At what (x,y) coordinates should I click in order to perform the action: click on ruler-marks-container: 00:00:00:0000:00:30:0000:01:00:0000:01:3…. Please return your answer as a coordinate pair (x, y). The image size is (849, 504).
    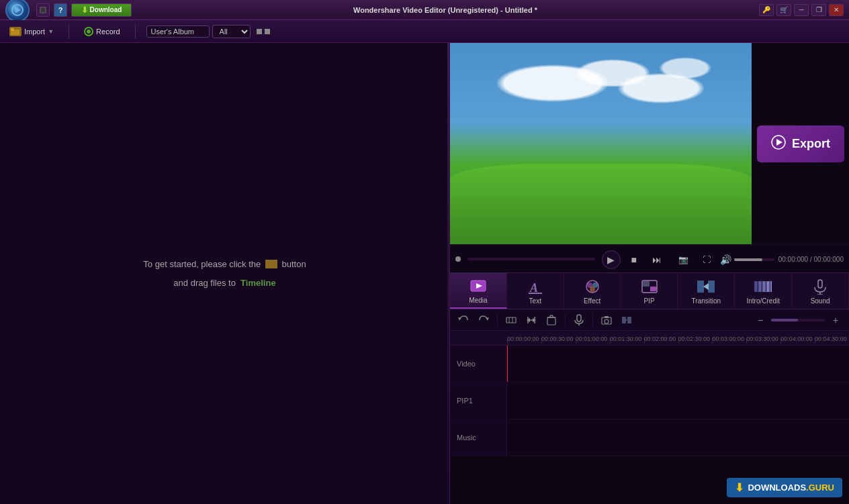
    Looking at the image, I should click on (678, 337).